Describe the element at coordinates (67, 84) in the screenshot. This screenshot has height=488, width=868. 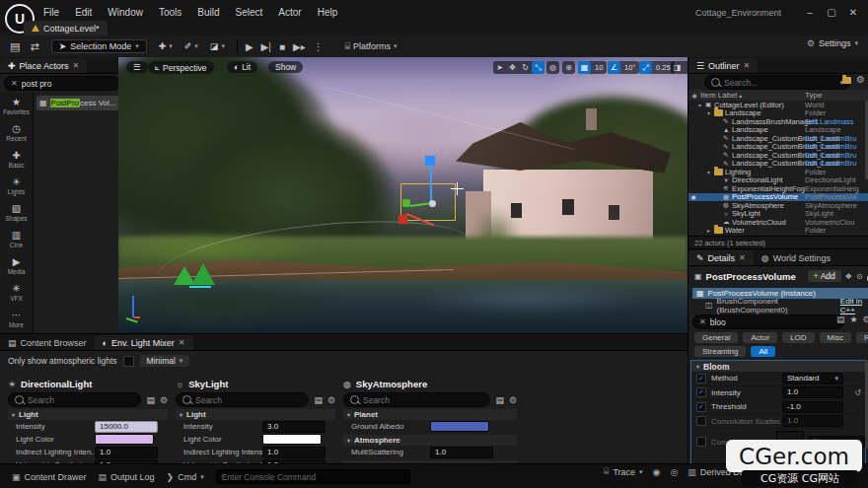
I see `place-actors-search-input` at that location.